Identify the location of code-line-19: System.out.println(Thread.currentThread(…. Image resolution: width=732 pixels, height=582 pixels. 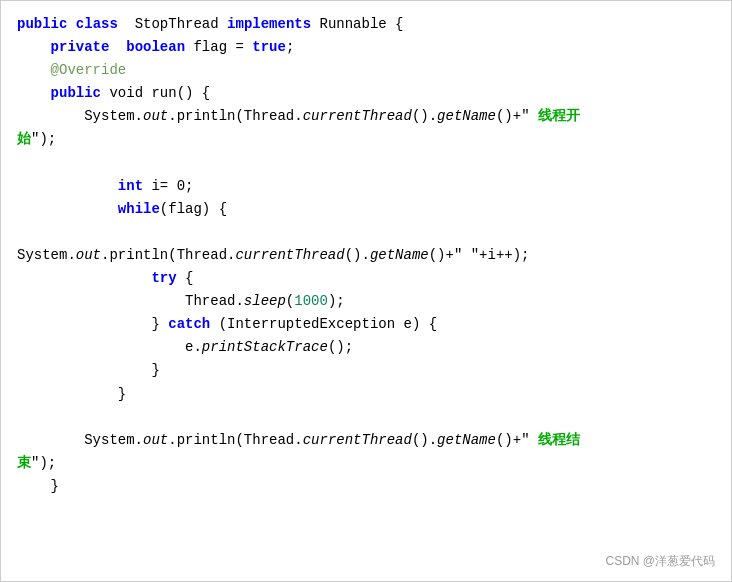
(366, 440).